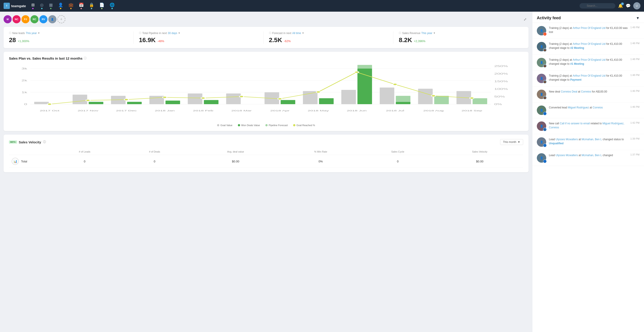 The image size is (644, 332). What do you see at coordinates (71, 38) in the screenshot?
I see `kpi-card-0: ⓘ New leads This year ▼ 28 +1,300%` at bounding box center [71, 38].